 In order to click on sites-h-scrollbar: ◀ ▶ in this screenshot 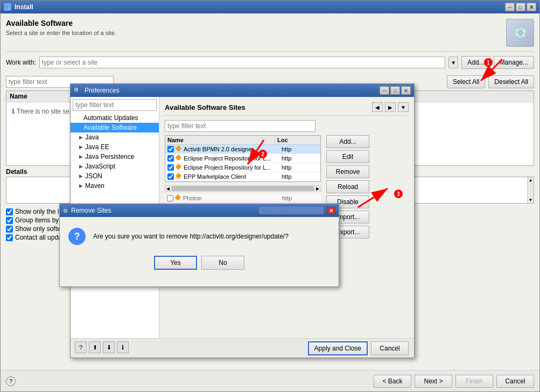, I will do `click(243, 188)`.